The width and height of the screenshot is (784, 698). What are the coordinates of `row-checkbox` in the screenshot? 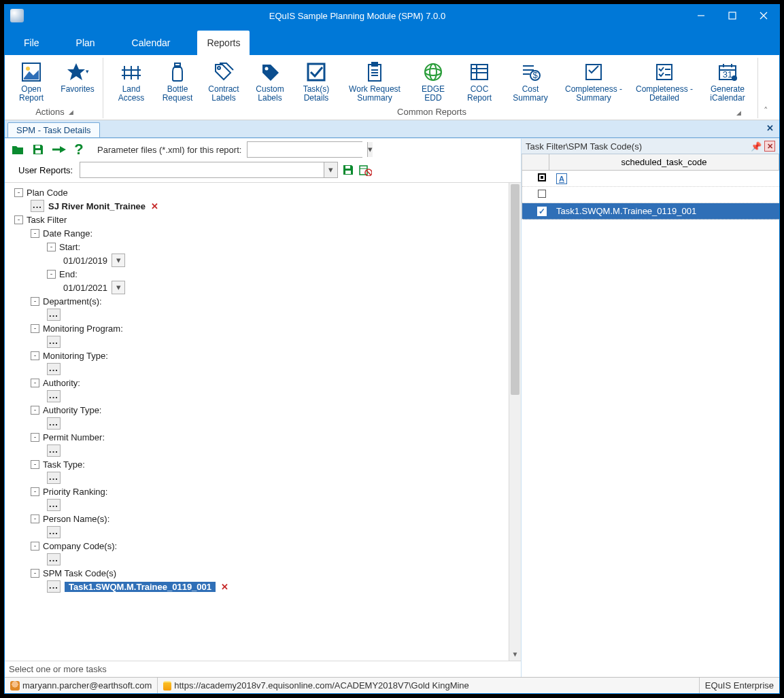 It's located at (542, 194).